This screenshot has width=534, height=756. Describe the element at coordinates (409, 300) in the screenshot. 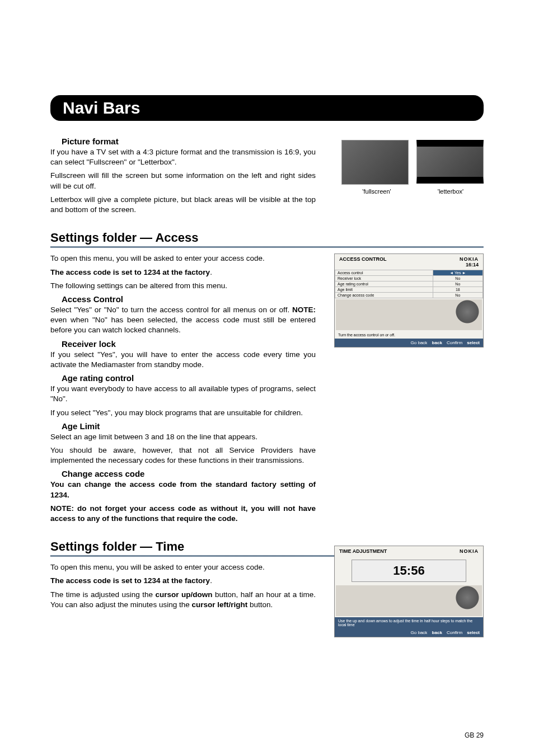

I see `screenshot-access-control: ACCESS CONTROL NOKIA 16:14 Access contro…` at that location.